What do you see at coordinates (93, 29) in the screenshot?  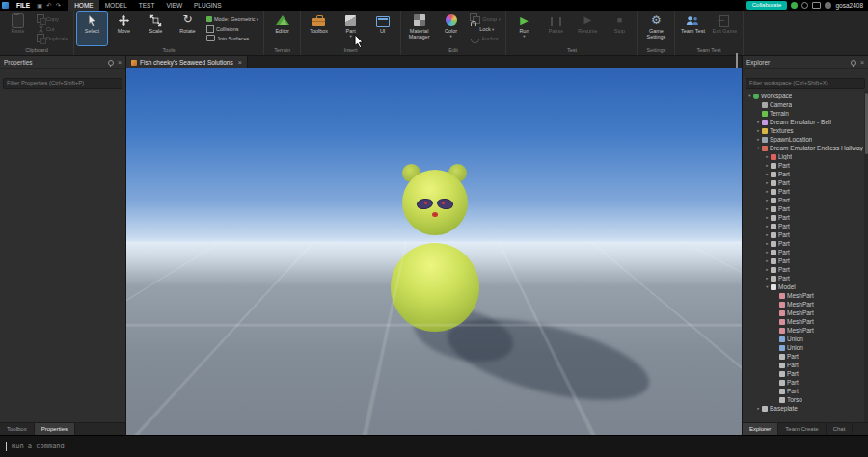 I see `select-tool-button: Select` at bounding box center [93, 29].